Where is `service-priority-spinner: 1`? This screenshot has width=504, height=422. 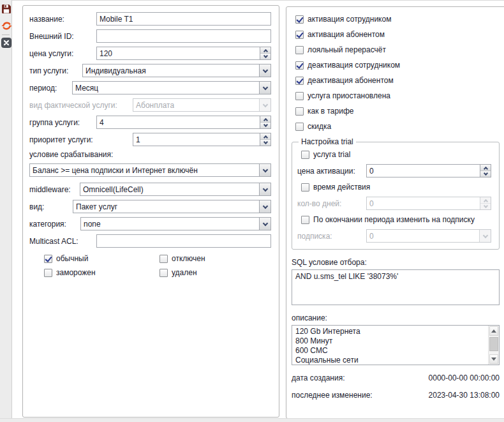
service-priority-spinner: 1 is located at coordinates (202, 139).